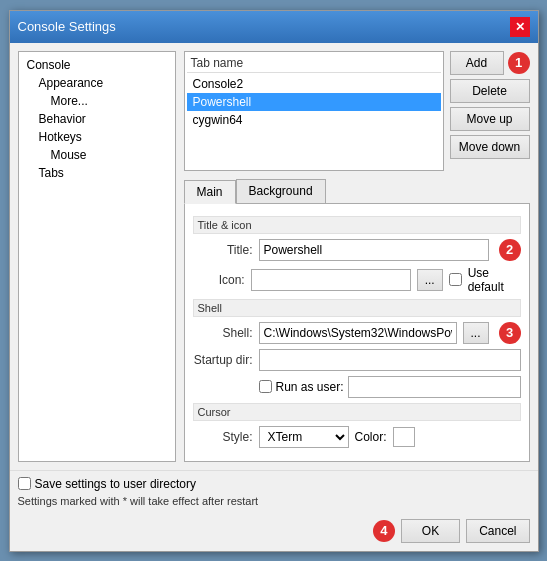 The width and height of the screenshot is (547, 561). I want to click on tab-name-header: Tab name, so click(314, 64).